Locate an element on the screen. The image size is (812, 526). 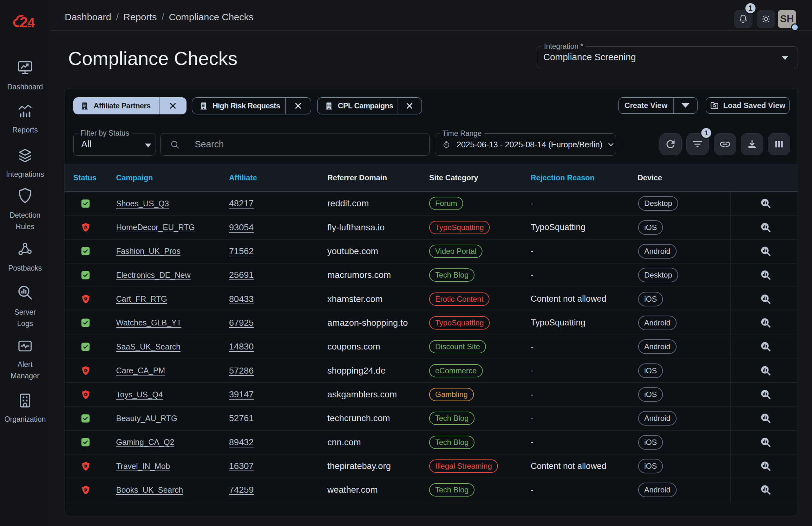
svg-text: 2 is located at coordinates (24, 22).